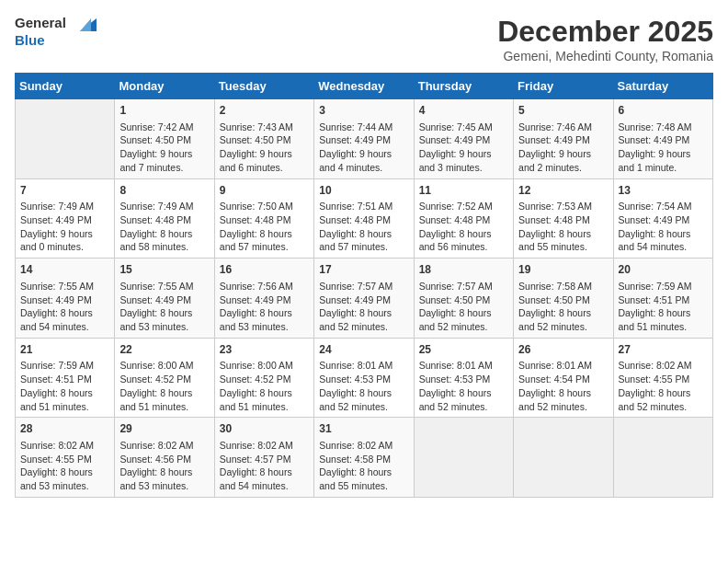  Describe the element at coordinates (605, 31) in the screenshot. I see `month-title: December 2025` at that location.